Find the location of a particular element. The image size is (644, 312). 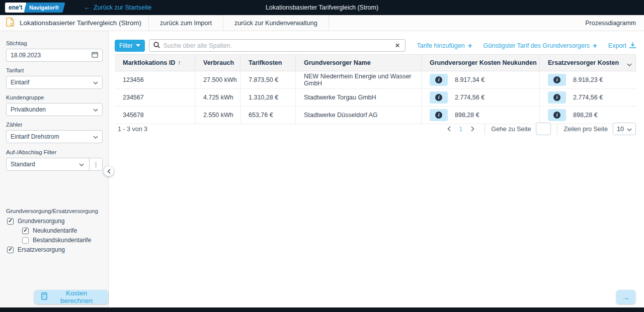

arrow-left-icon: ← is located at coordinates (87, 8).